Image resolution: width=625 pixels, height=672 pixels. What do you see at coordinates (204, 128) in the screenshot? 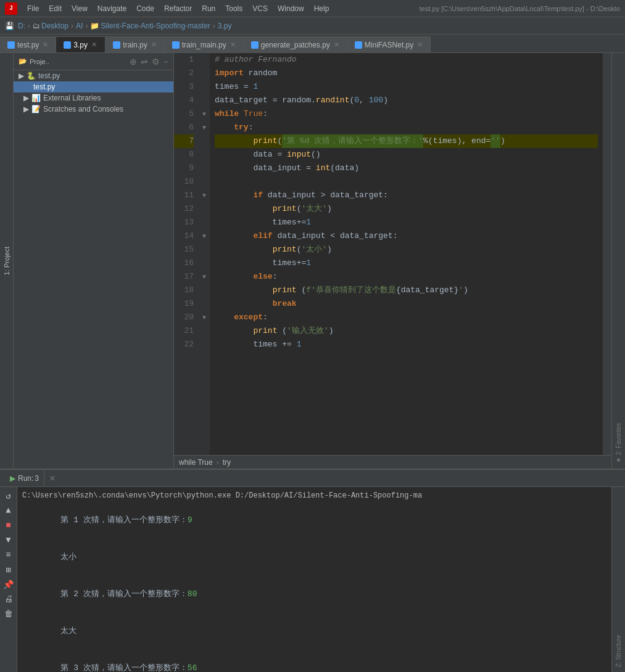
I see `fold-try: ▼` at bounding box center [204, 128].